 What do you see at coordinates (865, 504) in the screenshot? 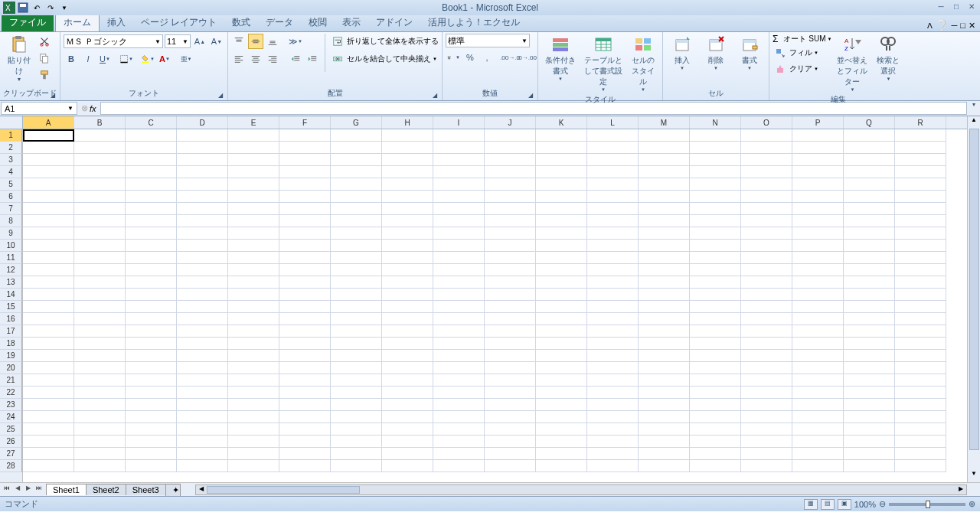
I see `zoom-level: 100%` at bounding box center [865, 504].